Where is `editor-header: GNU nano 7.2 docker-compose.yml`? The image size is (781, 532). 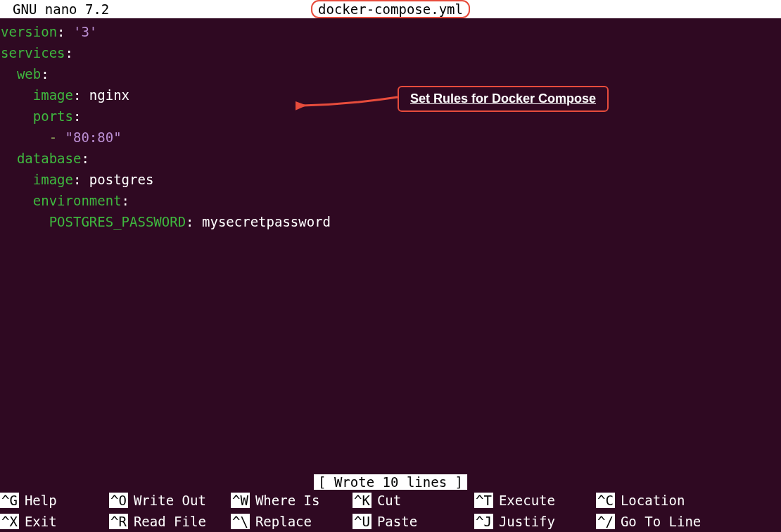 editor-header: GNU nano 7.2 docker-compose.yml is located at coordinates (390, 9).